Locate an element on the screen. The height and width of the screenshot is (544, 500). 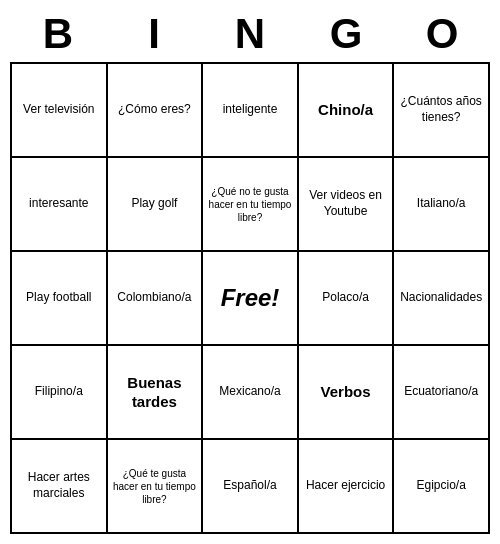
cell-3-2: Mexicano/a is located at coordinates (251, 393).